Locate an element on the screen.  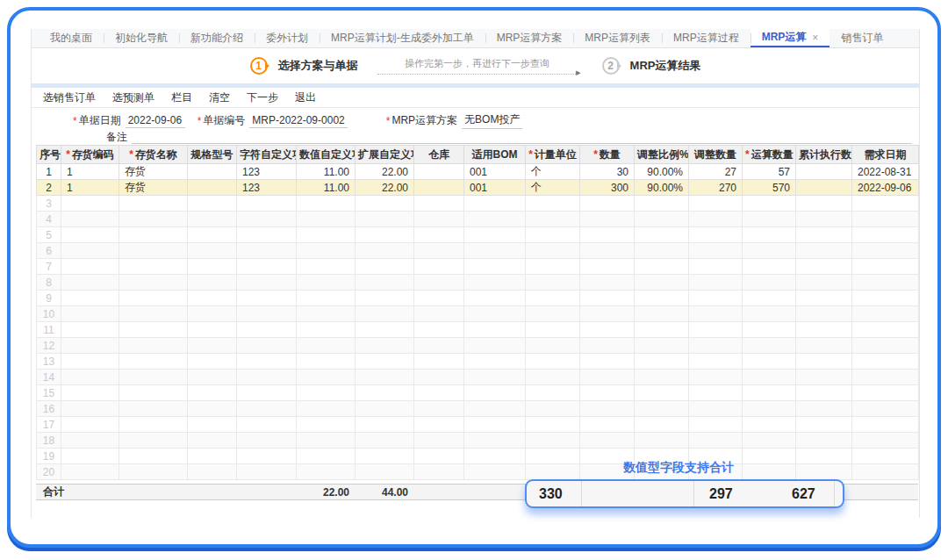
col-header-execqty: 累计执行数量 is located at coordinates (824, 154).